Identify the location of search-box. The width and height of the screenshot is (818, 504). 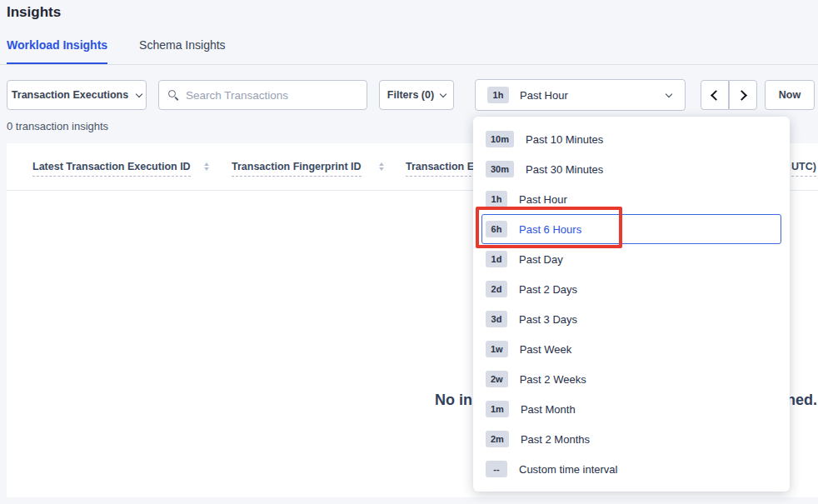
(263, 95).